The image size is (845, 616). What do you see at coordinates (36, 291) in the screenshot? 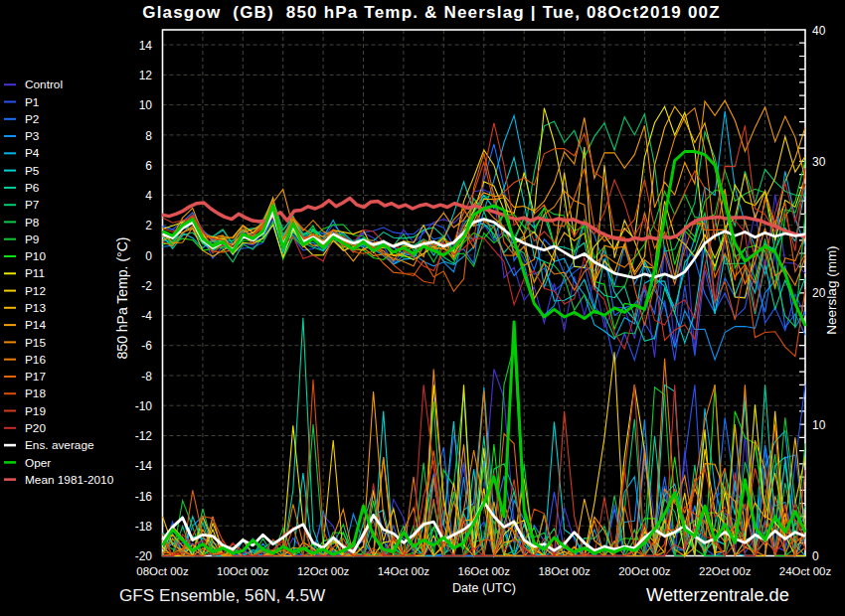
I see `svg-text: P12` at bounding box center [36, 291].